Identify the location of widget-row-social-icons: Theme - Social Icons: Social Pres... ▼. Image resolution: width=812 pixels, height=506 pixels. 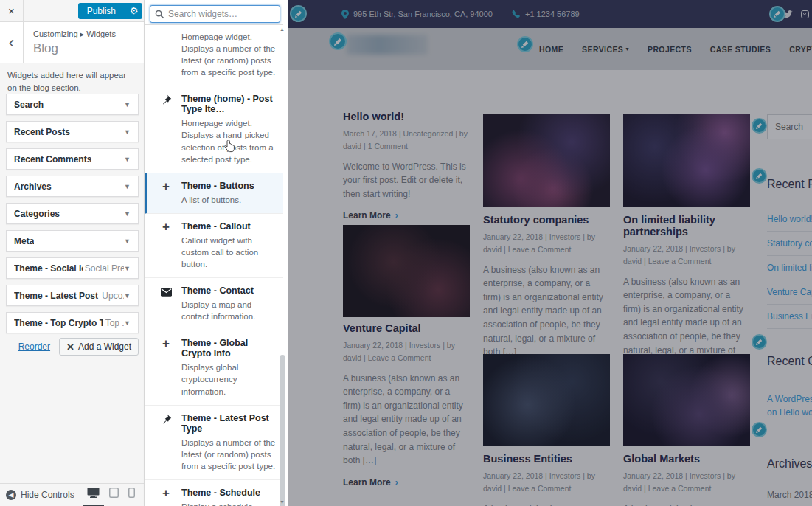
(72, 268).